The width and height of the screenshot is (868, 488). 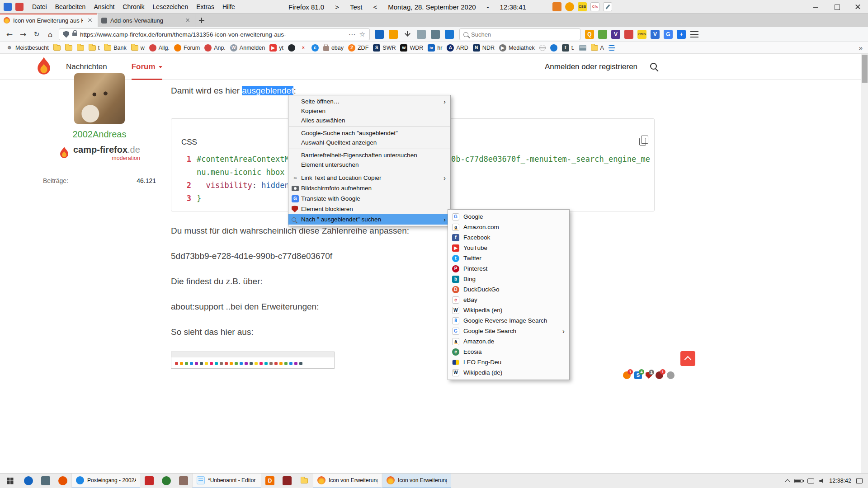 I want to click on taskbar-app-7: D, so click(x=270, y=481).